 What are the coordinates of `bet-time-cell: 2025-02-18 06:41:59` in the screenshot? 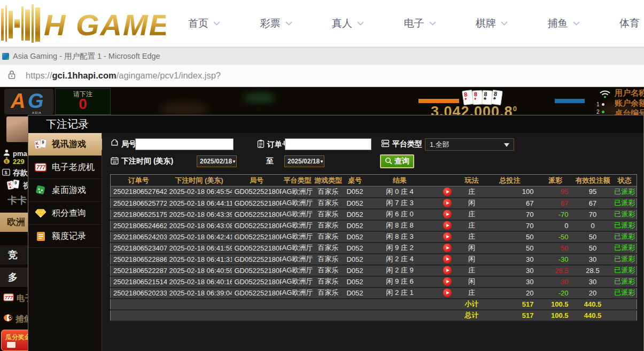 It's located at (199, 248).